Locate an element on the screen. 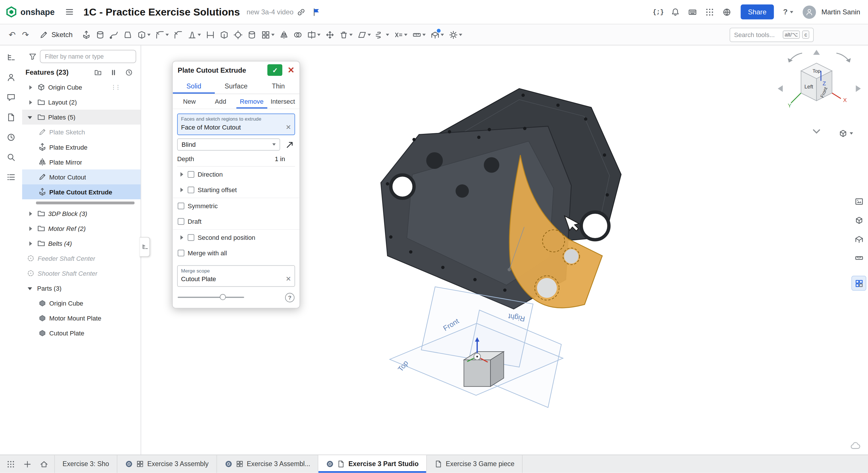 The width and height of the screenshot is (868, 473). flip-direction-button is located at coordinates (290, 145).